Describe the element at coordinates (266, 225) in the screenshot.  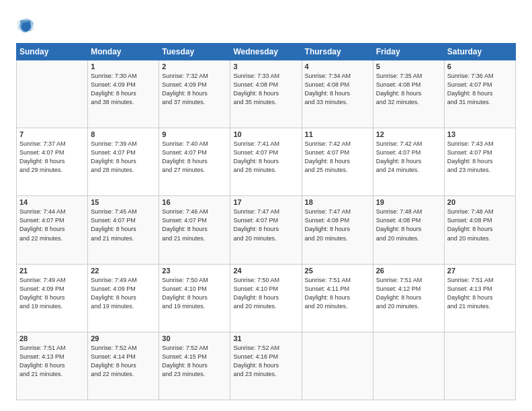
I see `day-info: Sunrise: 7:47 AM Sunset: 4:07 PM Dayligh…` at that location.